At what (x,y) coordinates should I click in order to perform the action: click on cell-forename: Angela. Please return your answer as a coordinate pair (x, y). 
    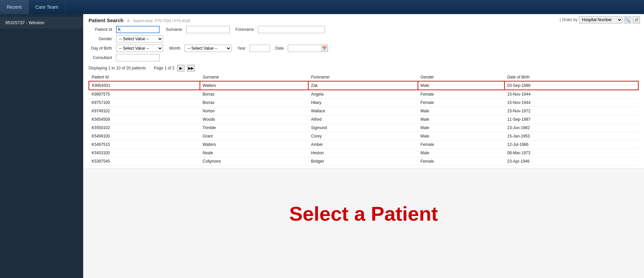
    Looking at the image, I should click on (363, 94).